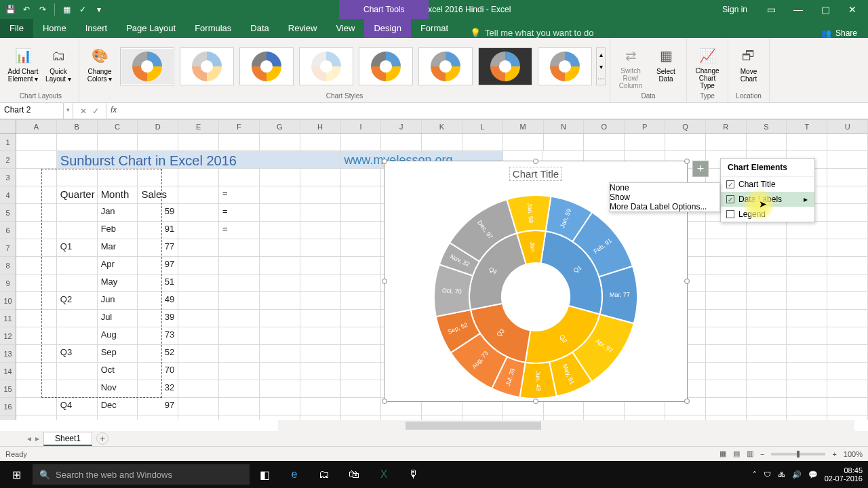 The image size is (868, 488). What do you see at coordinates (141, 474) in the screenshot?
I see `taskbar-search: 🔍 Search the web and Windows` at bounding box center [141, 474].